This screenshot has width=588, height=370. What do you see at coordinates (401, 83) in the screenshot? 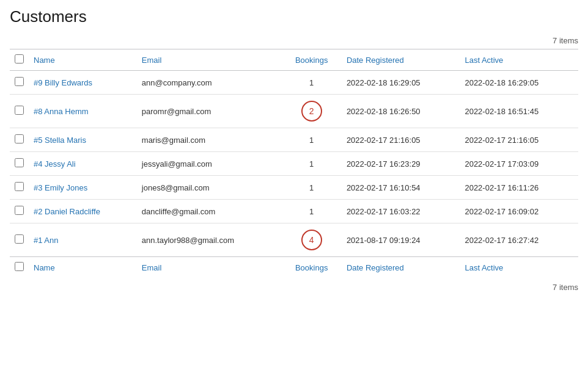
I see `row-date-registered: 2022-02-18 16:29:05` at bounding box center [401, 83].